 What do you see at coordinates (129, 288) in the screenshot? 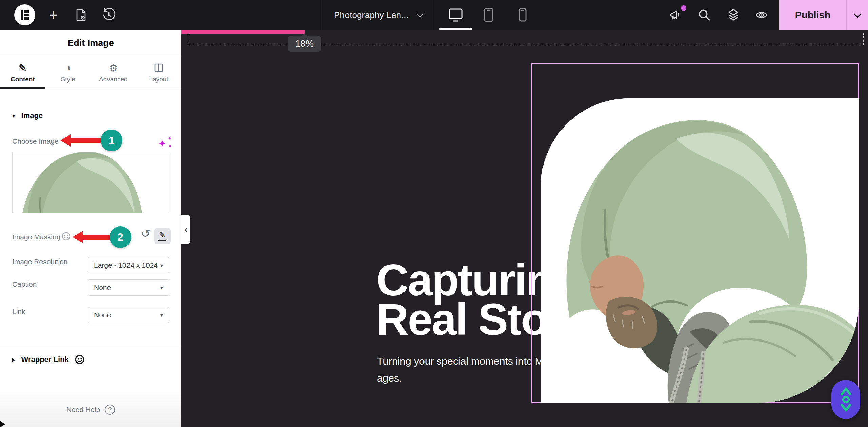
I see `caption-select: None ▾` at bounding box center [129, 288].